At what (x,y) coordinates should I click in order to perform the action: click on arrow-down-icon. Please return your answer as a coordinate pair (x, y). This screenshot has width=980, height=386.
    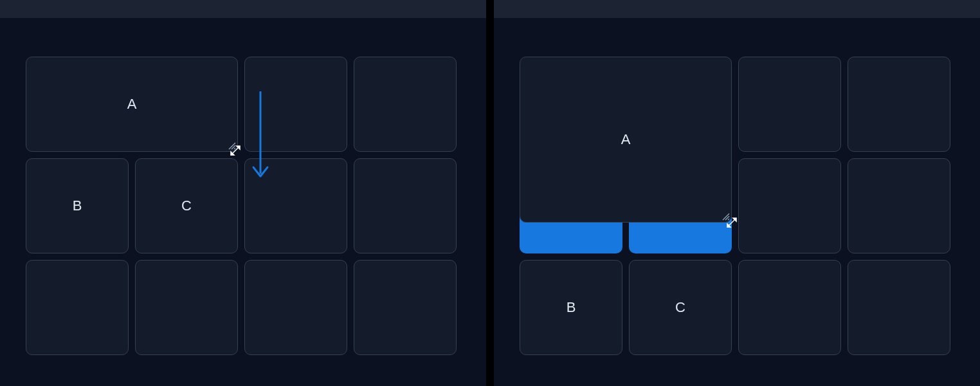
    Looking at the image, I should click on (260, 136).